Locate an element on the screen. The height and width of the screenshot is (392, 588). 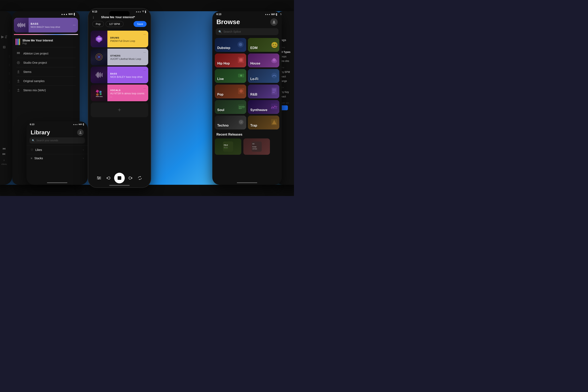
stop-icon is located at coordinates (120, 178).